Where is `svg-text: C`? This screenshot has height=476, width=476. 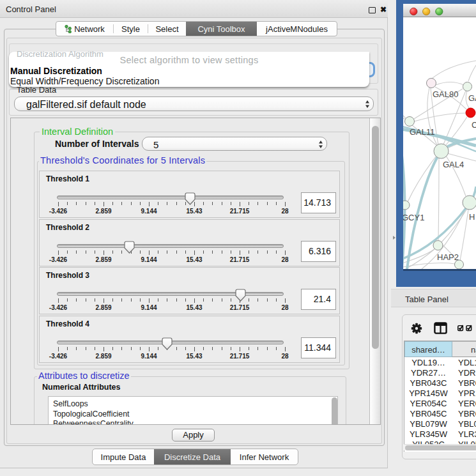 svg-text: C is located at coordinates (474, 125).